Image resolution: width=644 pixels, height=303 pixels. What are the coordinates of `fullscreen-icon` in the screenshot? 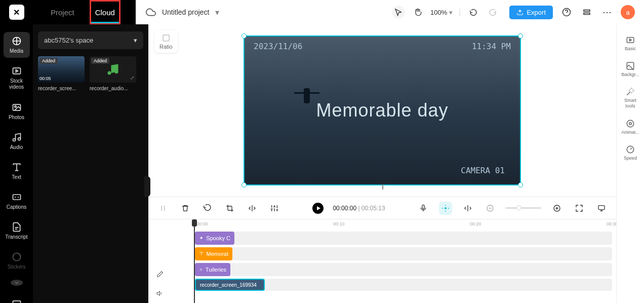 It's located at (579, 208).